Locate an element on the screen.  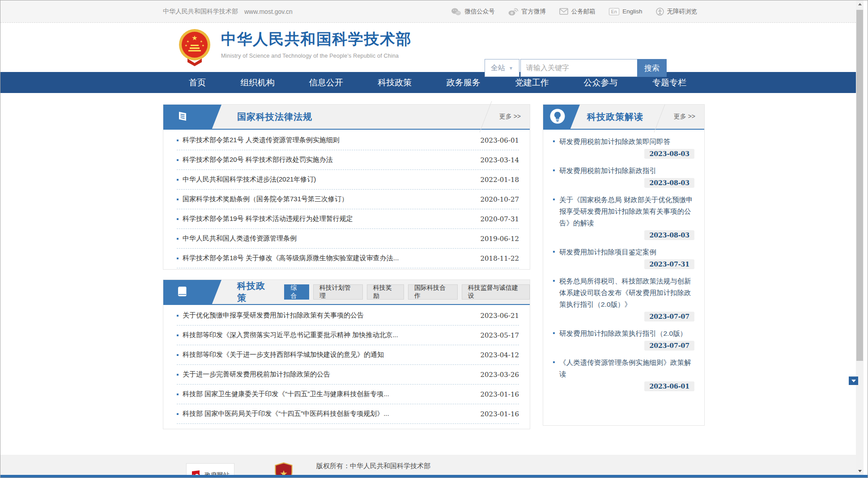
article-link: 科技部等印发《关于进一步支持西部科学城加快建设的意见》的通知 is located at coordinates (327, 355).